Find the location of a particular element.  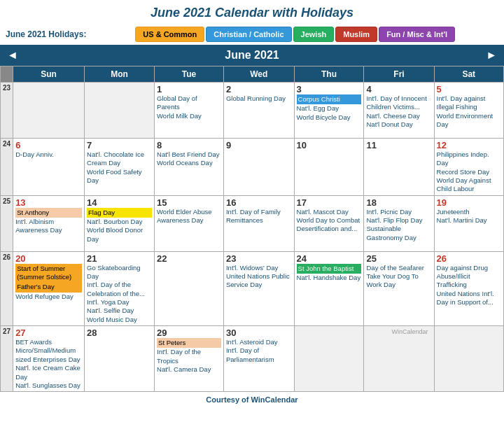

cell-jun-2: 2 Global Running Day is located at coordinates (259, 111).